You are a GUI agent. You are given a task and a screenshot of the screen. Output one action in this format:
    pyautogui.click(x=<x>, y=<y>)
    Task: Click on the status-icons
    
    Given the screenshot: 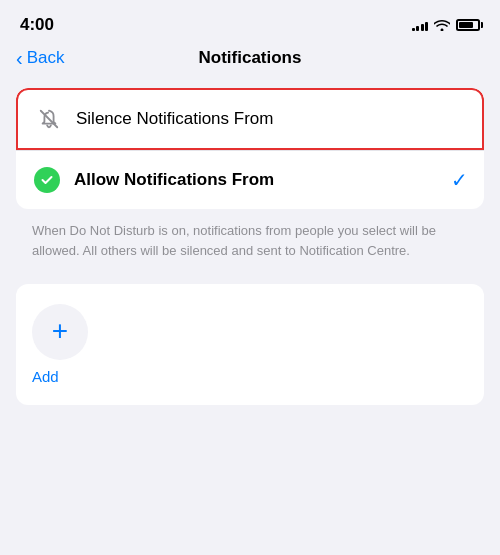 What is the action you would take?
    pyautogui.click(x=446, y=25)
    